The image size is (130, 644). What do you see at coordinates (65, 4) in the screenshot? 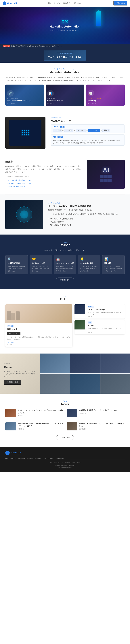
I see `header-nav: 機能 サービス 価格/費用 お問い合わせ` at bounding box center [65, 4].